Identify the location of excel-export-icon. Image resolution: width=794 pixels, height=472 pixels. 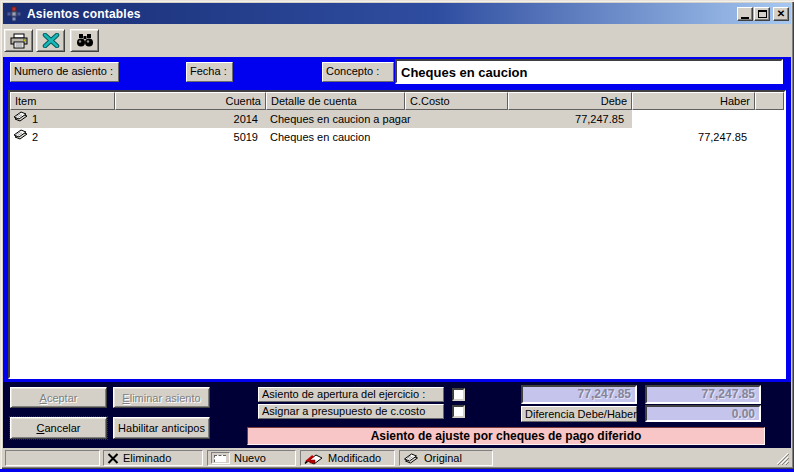
(51, 40).